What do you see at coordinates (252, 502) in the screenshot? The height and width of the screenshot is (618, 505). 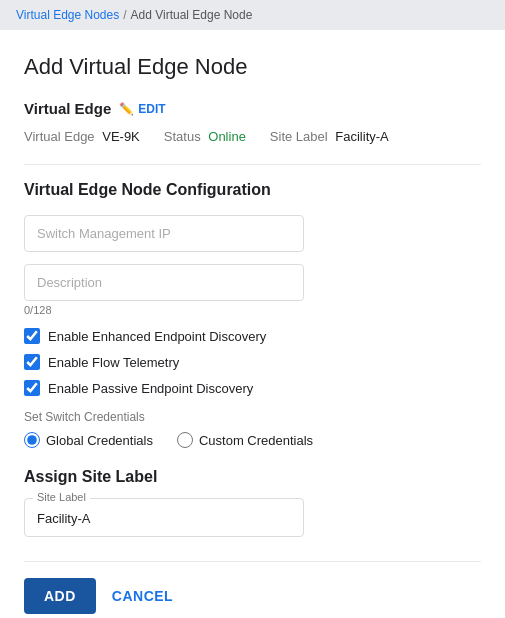 I see `assign-site-section: Assign Site Label Site Label Facility-A` at bounding box center [252, 502].